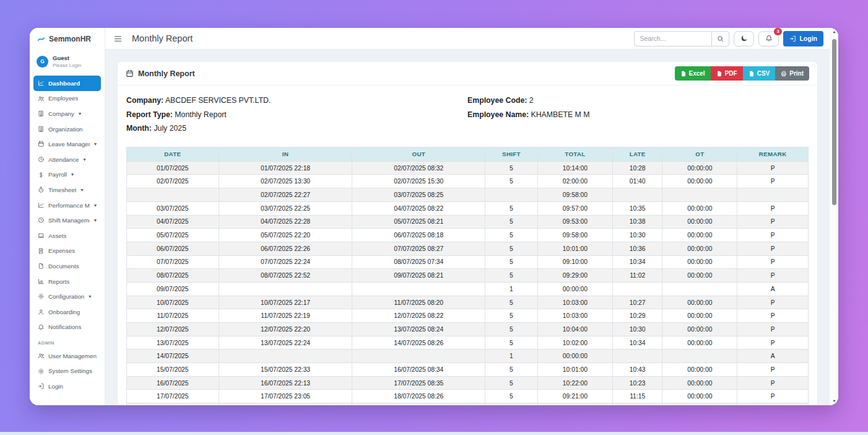 Image resolution: width=868 pixels, height=435 pixels. What do you see at coordinates (67, 252) in the screenshot?
I see `sidebar-item-expenses: Expenses` at bounding box center [67, 252].